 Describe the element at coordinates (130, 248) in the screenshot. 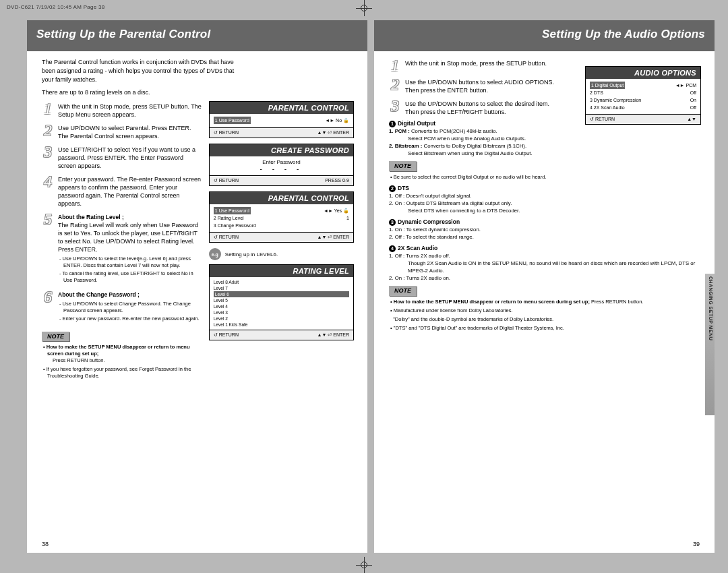

I see `step-body: About the Rating Level ; The Rating Leve…` at that location.